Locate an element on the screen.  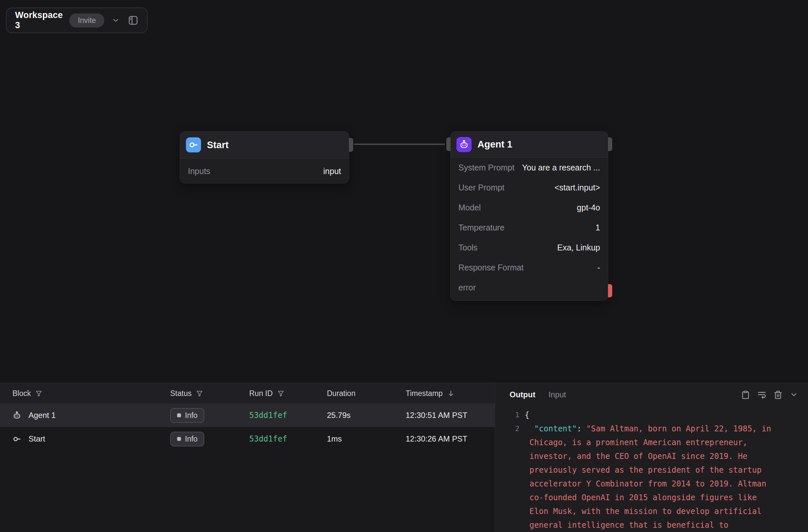
invite-button: Invite is located at coordinates (87, 20).